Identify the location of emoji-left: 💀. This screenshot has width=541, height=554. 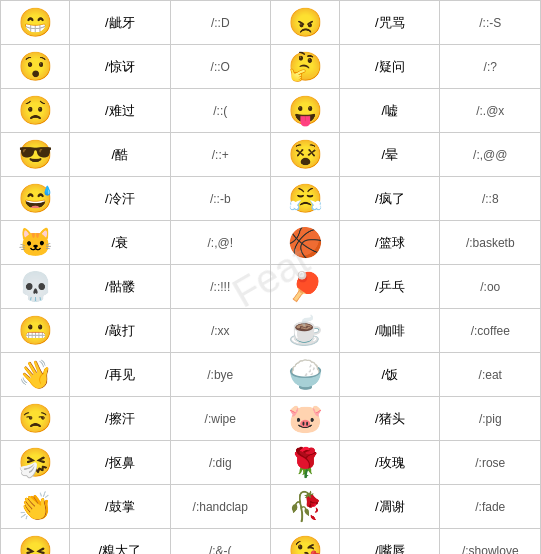
(36, 287).